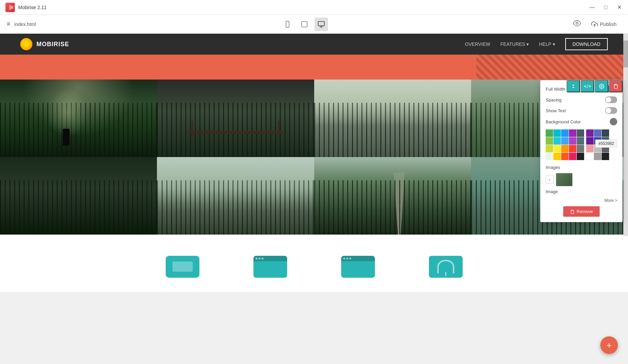 Image resolution: width=628 pixels, height=364 pixels. I want to click on publish-label: Publish, so click(608, 24).